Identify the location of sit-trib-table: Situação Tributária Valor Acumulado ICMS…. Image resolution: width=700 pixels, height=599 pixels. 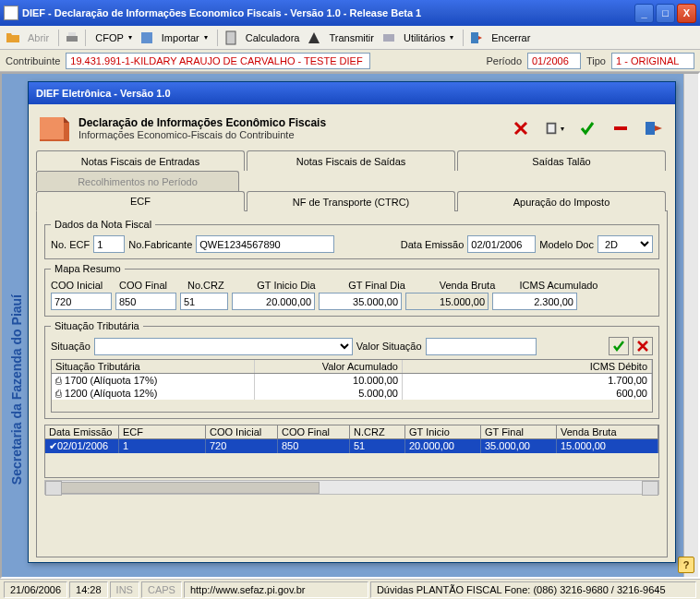
(352, 386).